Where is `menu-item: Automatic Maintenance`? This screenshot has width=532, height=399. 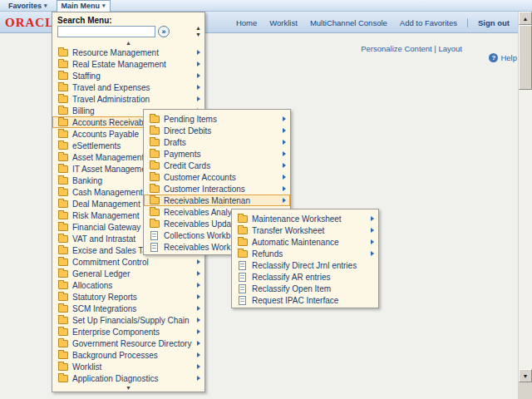 menu-item: Automatic Maintenance is located at coordinates (305, 242).